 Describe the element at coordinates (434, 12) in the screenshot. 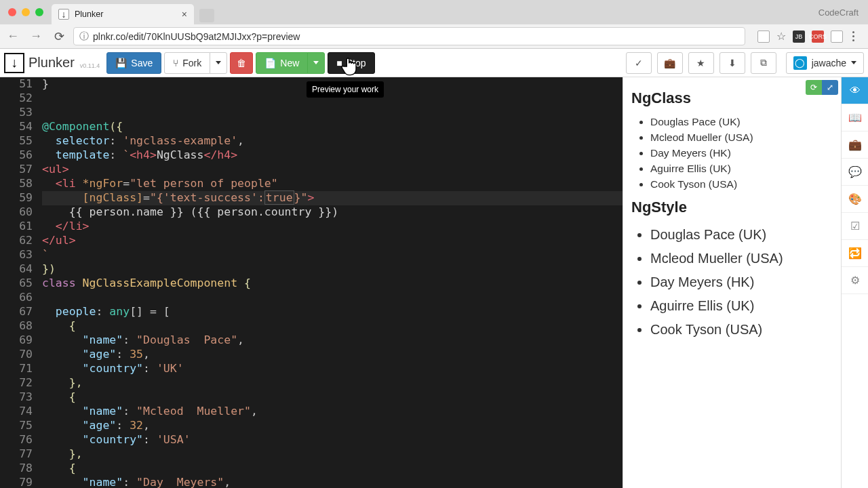

I see `browser-titlebar: ↓ Plunker × CodeCraft` at that location.